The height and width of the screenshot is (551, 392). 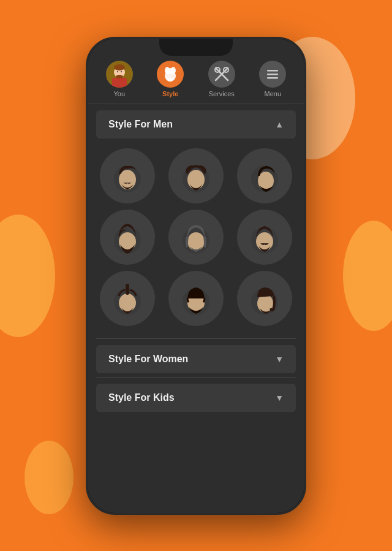 I want to click on section-header-women: Style For Women ▼, so click(x=196, y=359).